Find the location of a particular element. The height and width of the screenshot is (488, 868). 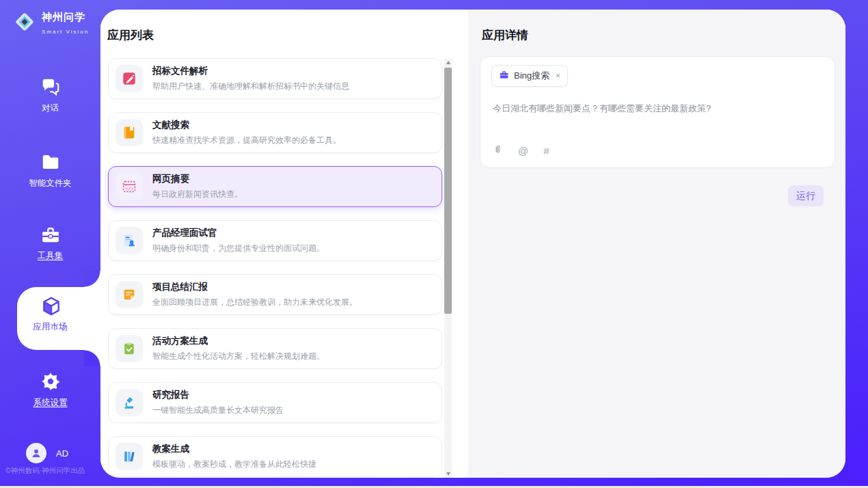

folder-icon is located at coordinates (51, 162).